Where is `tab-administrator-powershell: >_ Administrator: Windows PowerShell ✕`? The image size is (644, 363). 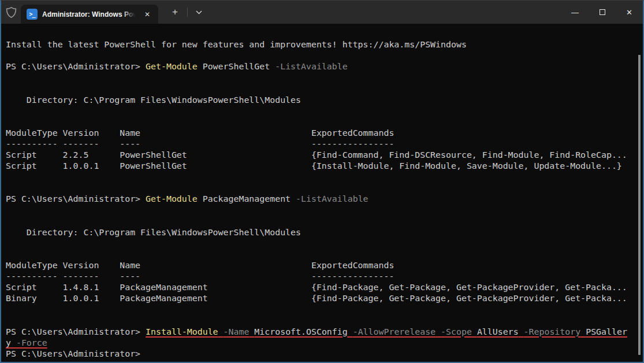 tab-administrator-powershell: >_ Administrator: Windows PowerShell ✕ is located at coordinates (90, 14).